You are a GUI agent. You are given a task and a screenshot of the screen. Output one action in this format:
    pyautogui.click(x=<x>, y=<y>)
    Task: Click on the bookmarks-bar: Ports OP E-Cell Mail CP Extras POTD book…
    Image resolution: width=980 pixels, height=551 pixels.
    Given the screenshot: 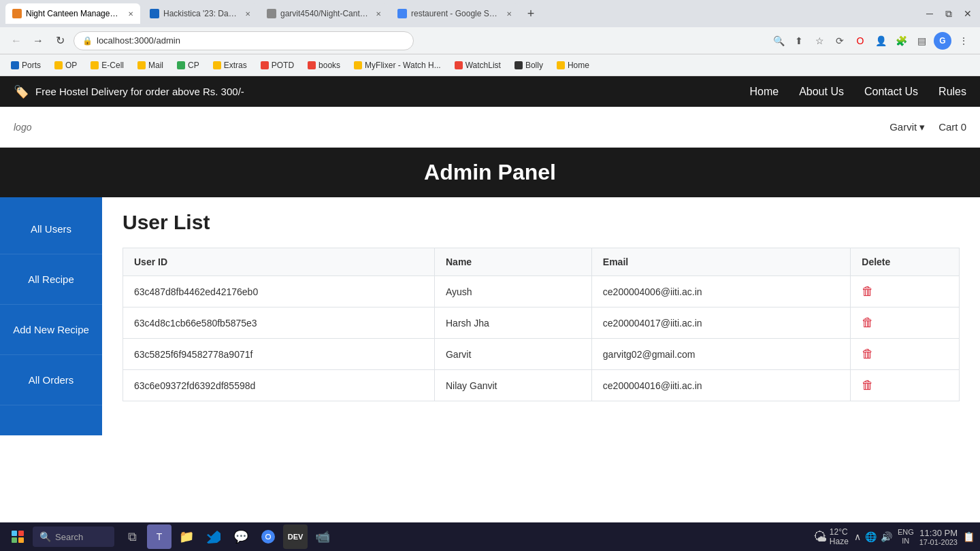 What is the action you would take?
    pyautogui.click(x=490, y=65)
    